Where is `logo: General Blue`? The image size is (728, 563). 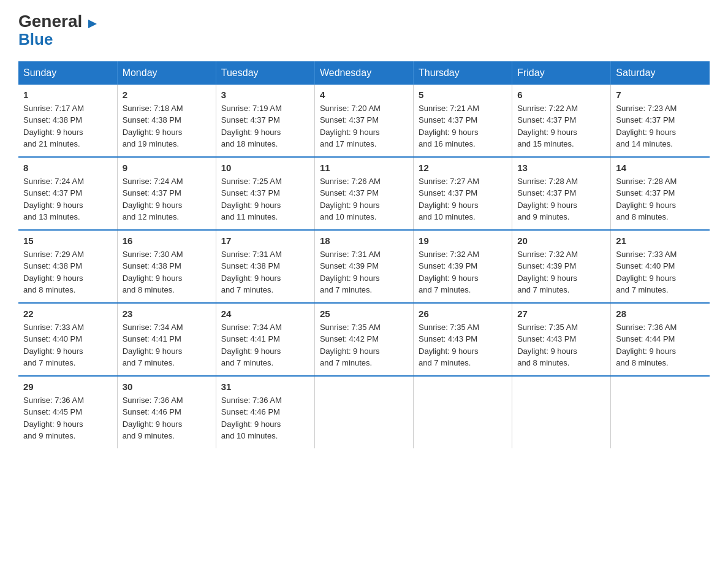 logo: General Blue is located at coordinates (53, 31).